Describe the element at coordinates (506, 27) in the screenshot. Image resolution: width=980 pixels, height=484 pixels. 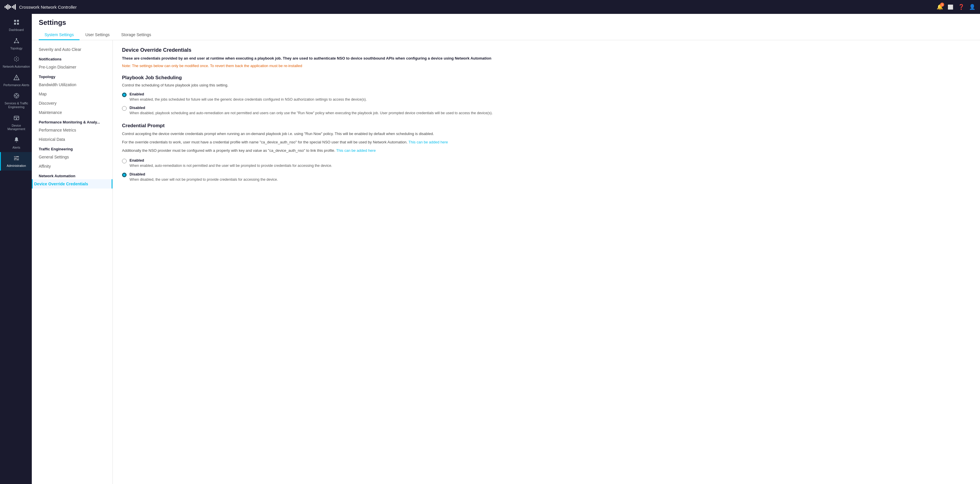
I see `page-header: Settings System Settings User Settings S…` at that location.